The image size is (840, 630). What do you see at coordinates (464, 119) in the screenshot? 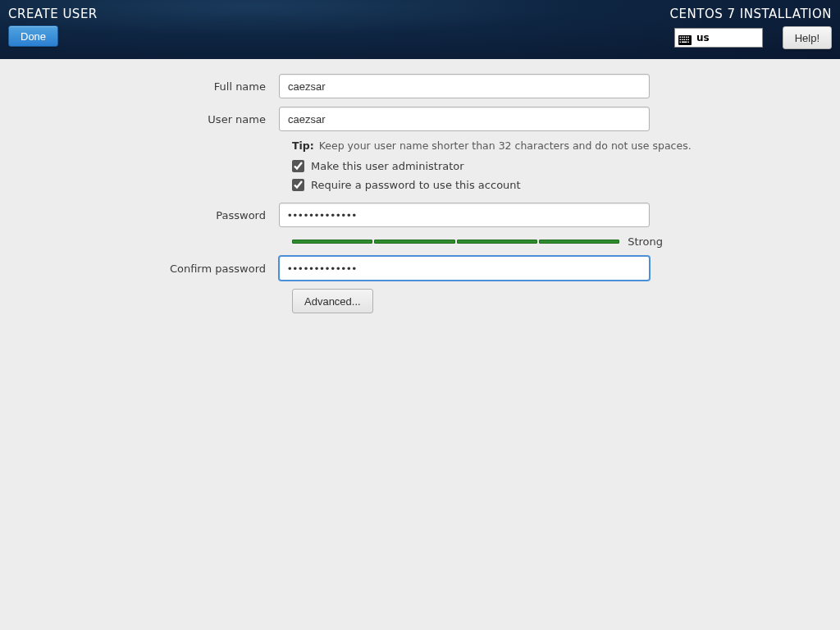
I see `user-name-input` at bounding box center [464, 119].